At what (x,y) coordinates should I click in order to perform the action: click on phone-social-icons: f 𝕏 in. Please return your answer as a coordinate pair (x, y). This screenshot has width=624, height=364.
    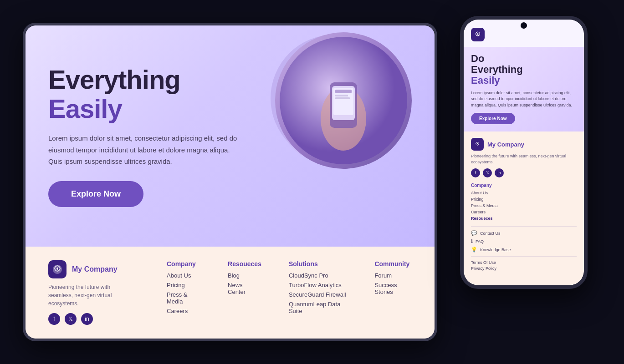
    Looking at the image, I should click on (524, 173).